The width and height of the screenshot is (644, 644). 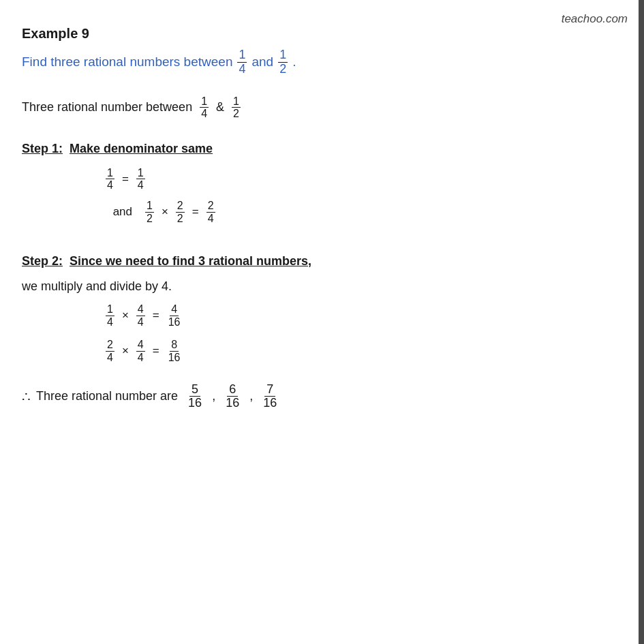 What do you see at coordinates (110, 316) in the screenshot?
I see `step2-eq1-frac1: 1 4` at bounding box center [110, 316].